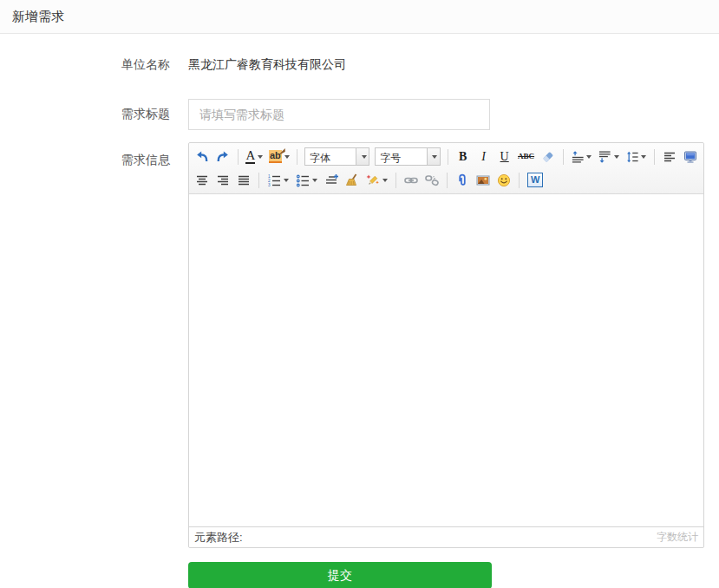 This screenshot has height=588, width=719. Describe the element at coordinates (85, 65) in the screenshot. I see `unit-name-label: 单位名称` at that location.